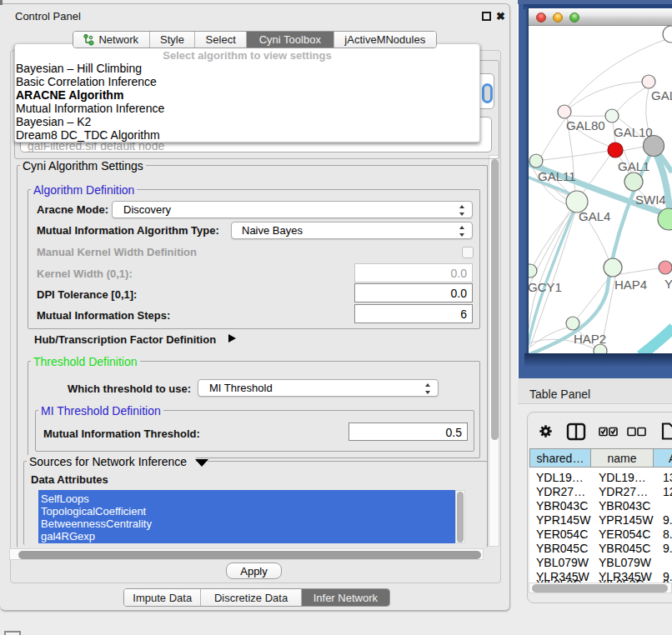 The width and height of the screenshot is (672, 635). What do you see at coordinates (634, 132) in the screenshot?
I see `svg-text: GAL10` at bounding box center [634, 132].